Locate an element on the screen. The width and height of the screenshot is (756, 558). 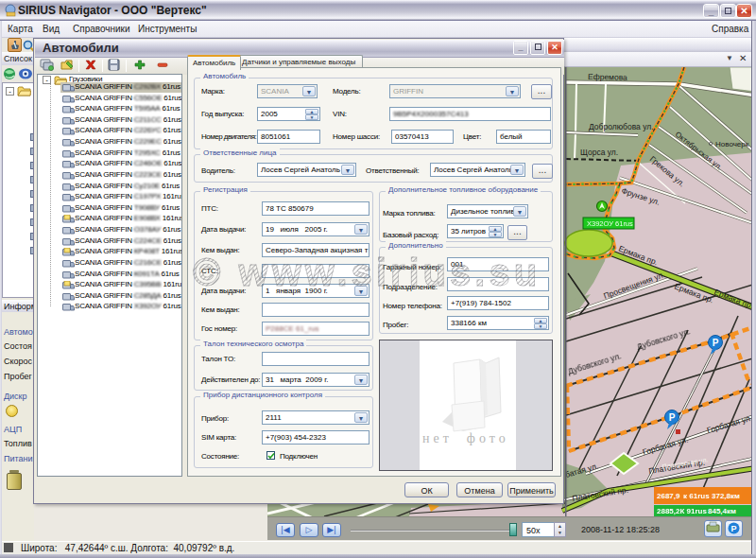
svg-text: 2885,2К 91rus is located at coordinates (682, 511).